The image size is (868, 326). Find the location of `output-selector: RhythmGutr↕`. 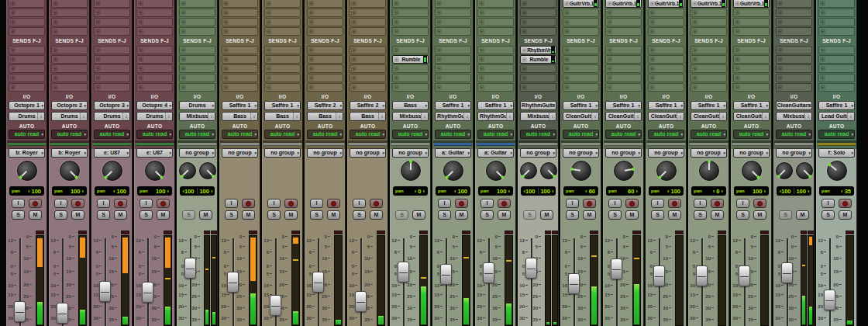

output-selector: RhythmGutr↕ is located at coordinates (496, 116).